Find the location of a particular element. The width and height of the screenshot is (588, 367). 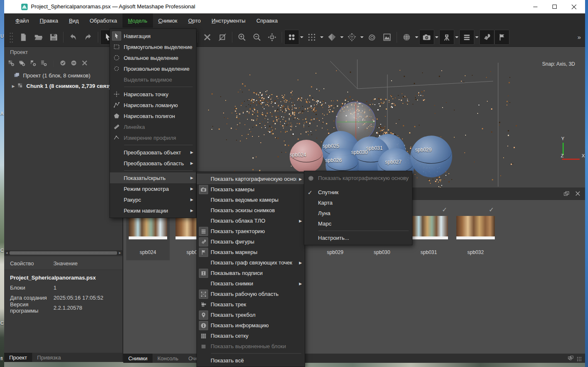

resize-grip is located at coordinates (579, 359).